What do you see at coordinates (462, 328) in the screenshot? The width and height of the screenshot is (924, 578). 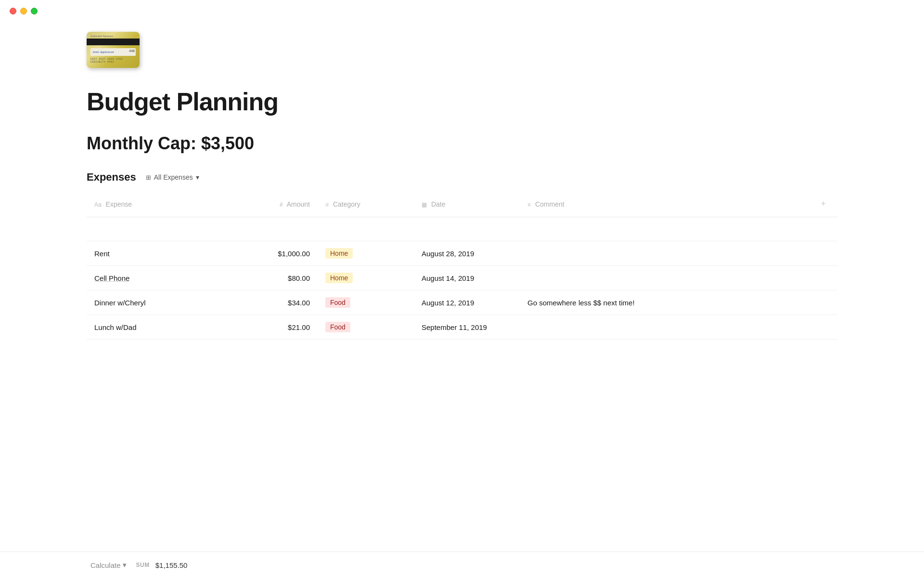 I see `table-row: Lunch w/Dad $21.00 Food September 11, 20…` at bounding box center [462, 328].